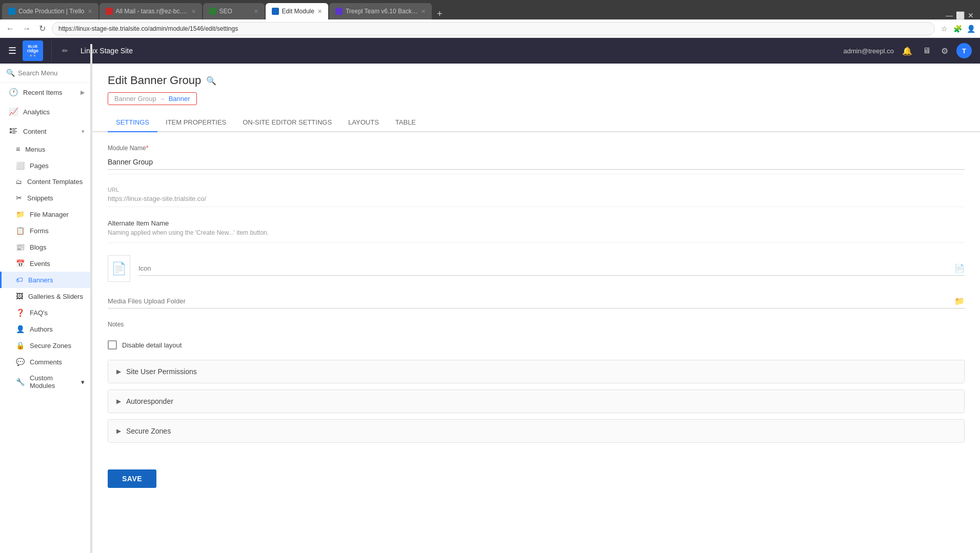 This screenshot has height=553, width=980. I want to click on media-folder-field: 📁, so click(536, 301).